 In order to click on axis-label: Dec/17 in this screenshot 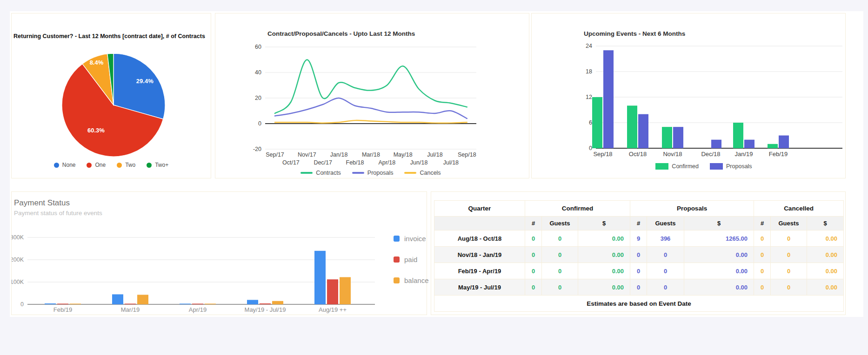, I will do `click(323, 163)`.